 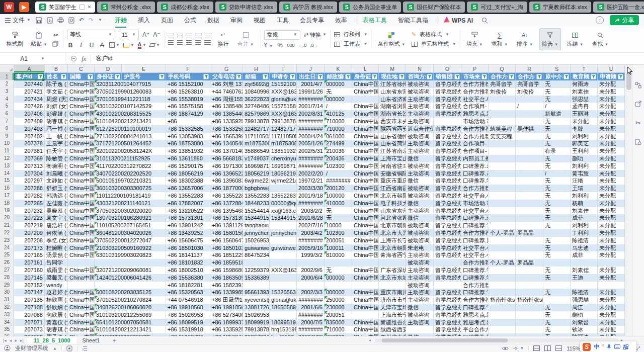 I want to click on cell: 微信, so click(x=420, y=181).